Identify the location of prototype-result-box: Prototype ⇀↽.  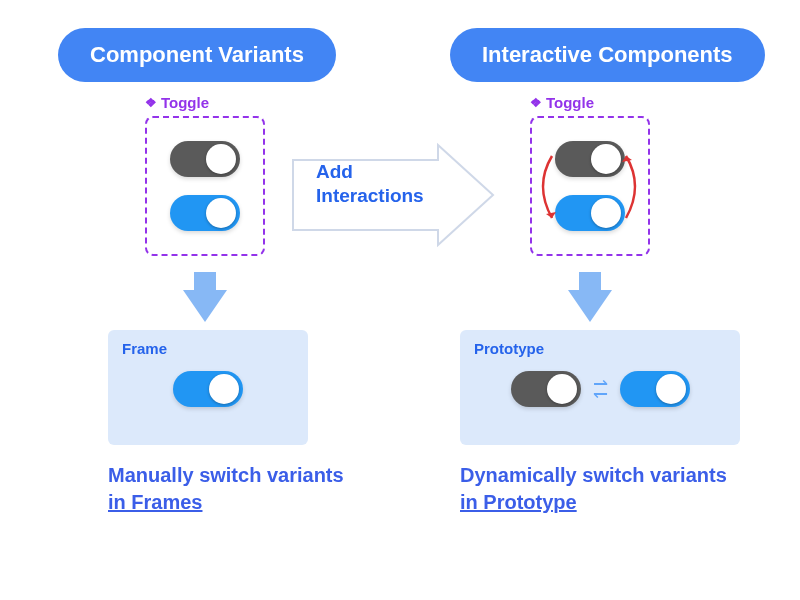
(600, 388).